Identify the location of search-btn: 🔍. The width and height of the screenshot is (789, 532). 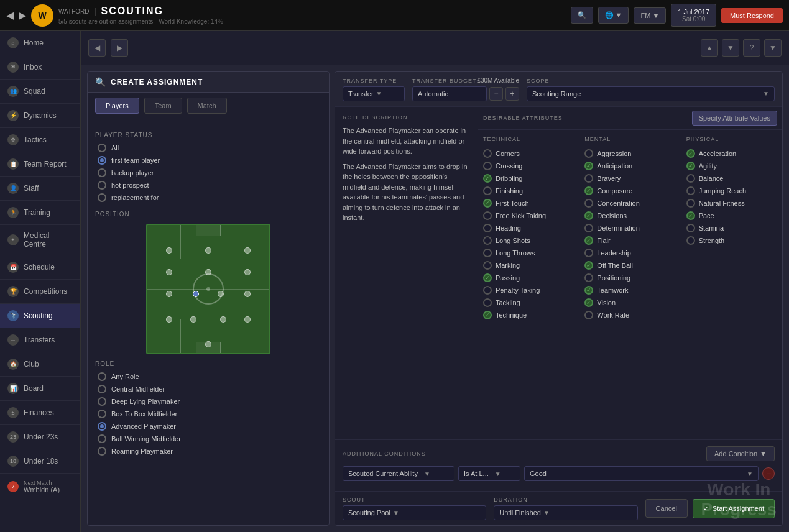
(582, 15).